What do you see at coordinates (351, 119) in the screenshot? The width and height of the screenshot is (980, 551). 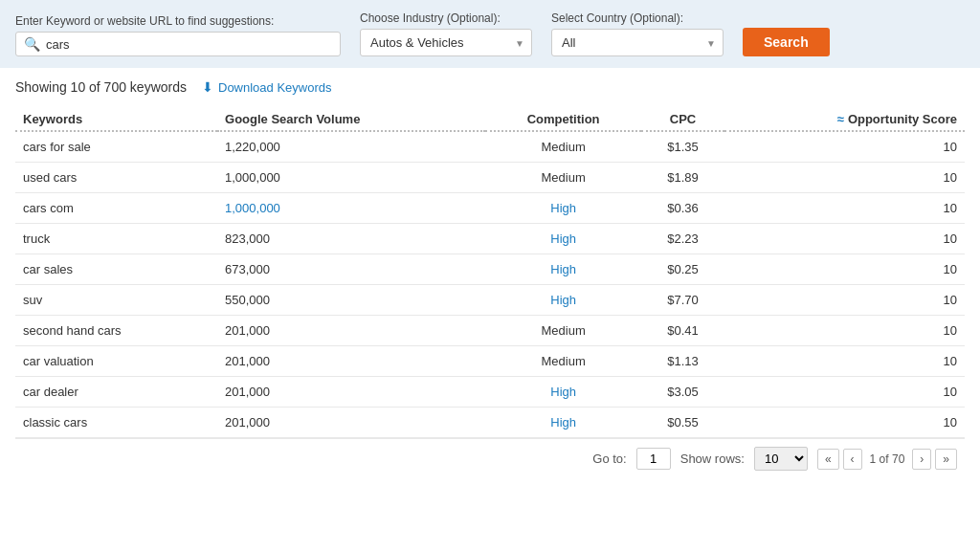 I see `col-volume: Google Search Volume` at bounding box center [351, 119].